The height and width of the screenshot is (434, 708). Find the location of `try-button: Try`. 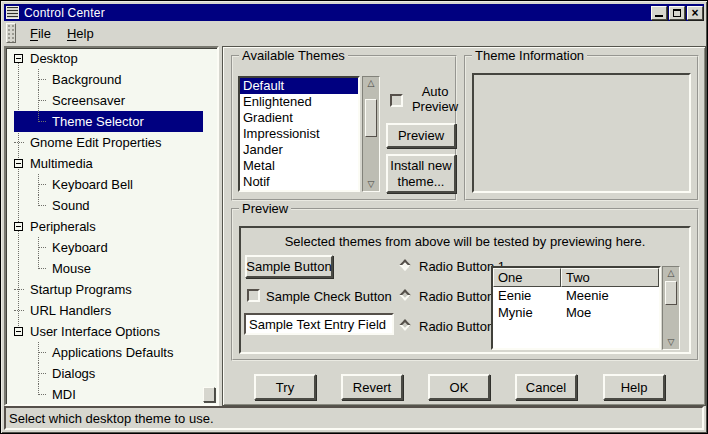

try-button: Try is located at coordinates (285, 387).